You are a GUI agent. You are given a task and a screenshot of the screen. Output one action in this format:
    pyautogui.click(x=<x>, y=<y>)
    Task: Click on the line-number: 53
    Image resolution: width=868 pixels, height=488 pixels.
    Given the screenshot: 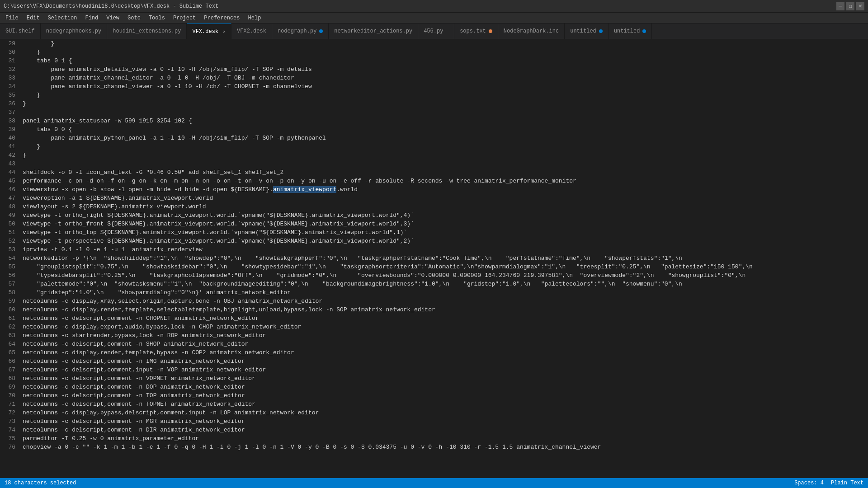 What is the action you would take?
    pyautogui.click(x=10, y=249)
    